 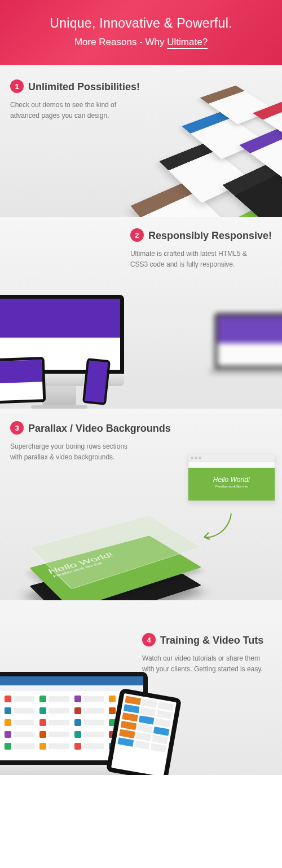 What do you see at coordinates (231, 477) in the screenshot?
I see `browser-mockup: Hello World! Parallax work like this` at bounding box center [231, 477].